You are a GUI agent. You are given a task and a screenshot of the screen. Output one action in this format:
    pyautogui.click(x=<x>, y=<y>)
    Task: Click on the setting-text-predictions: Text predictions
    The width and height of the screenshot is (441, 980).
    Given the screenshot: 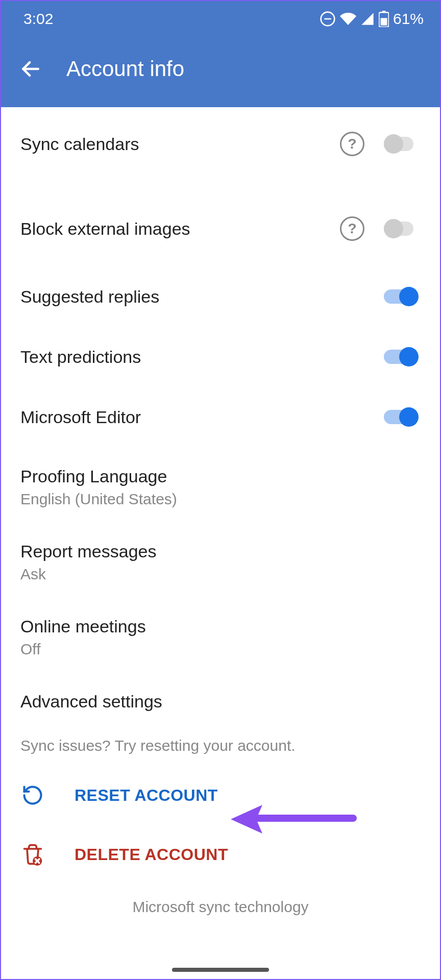 What is the action you would take?
    pyautogui.click(x=220, y=357)
    